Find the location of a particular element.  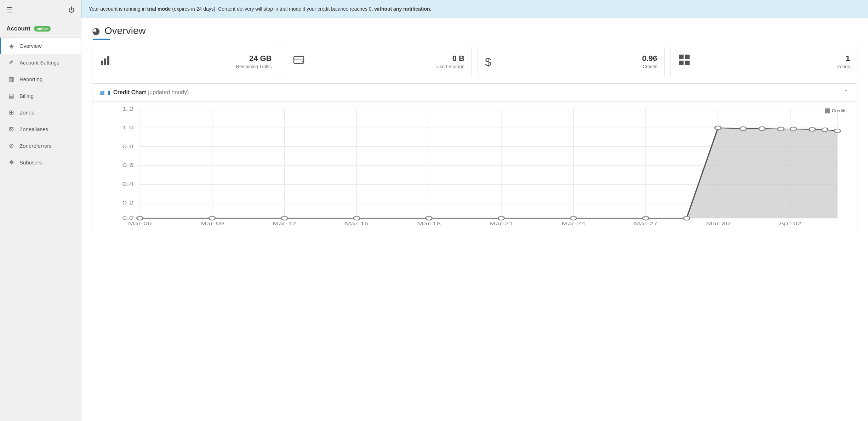

zones-nav-icon: ⊞ is located at coordinates (11, 113).